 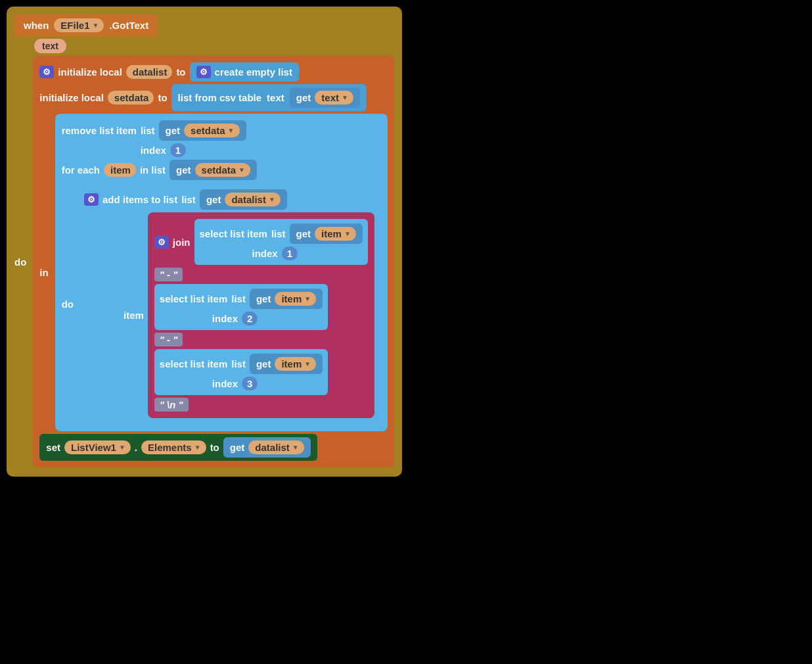 What do you see at coordinates (243, 200) in the screenshot?
I see `get-datalist-block: get datalist ▼` at bounding box center [243, 200].